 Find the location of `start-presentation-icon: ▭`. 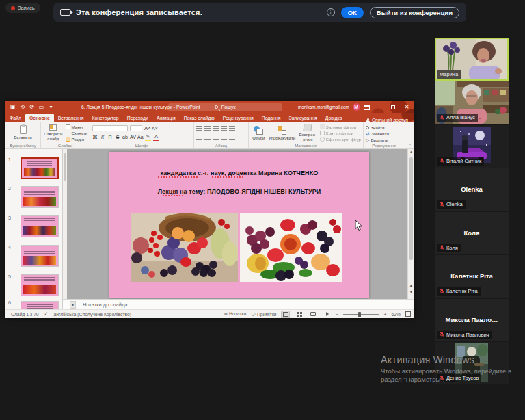

start-presentation-icon: ▭ is located at coordinates (41, 107).